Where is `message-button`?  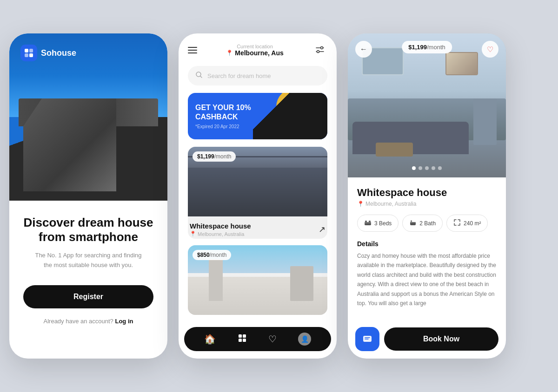 message-button is located at coordinates (367, 339).